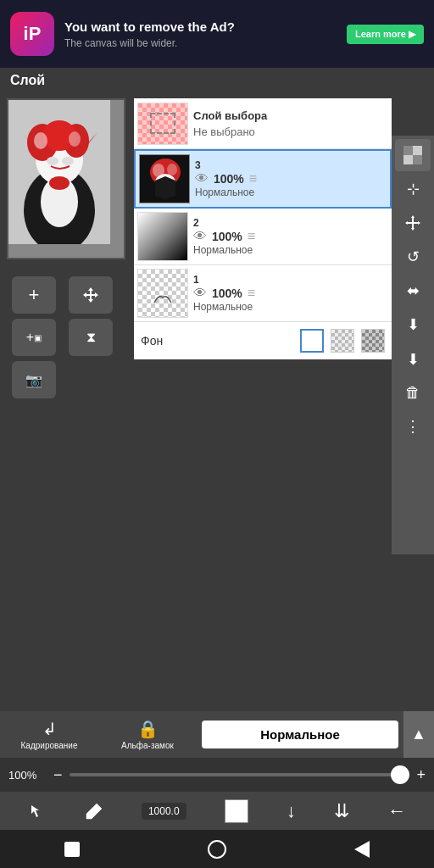 This screenshot has height=868, width=434. I want to click on artwork-thumbnail, so click(66, 179).